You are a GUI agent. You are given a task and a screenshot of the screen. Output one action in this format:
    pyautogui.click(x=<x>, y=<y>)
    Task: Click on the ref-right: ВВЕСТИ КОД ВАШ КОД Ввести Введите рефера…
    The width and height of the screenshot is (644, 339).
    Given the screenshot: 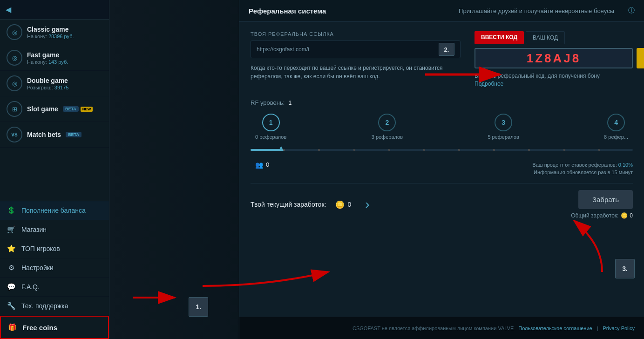 What is the action you would take?
    pyautogui.click(x=554, y=60)
    